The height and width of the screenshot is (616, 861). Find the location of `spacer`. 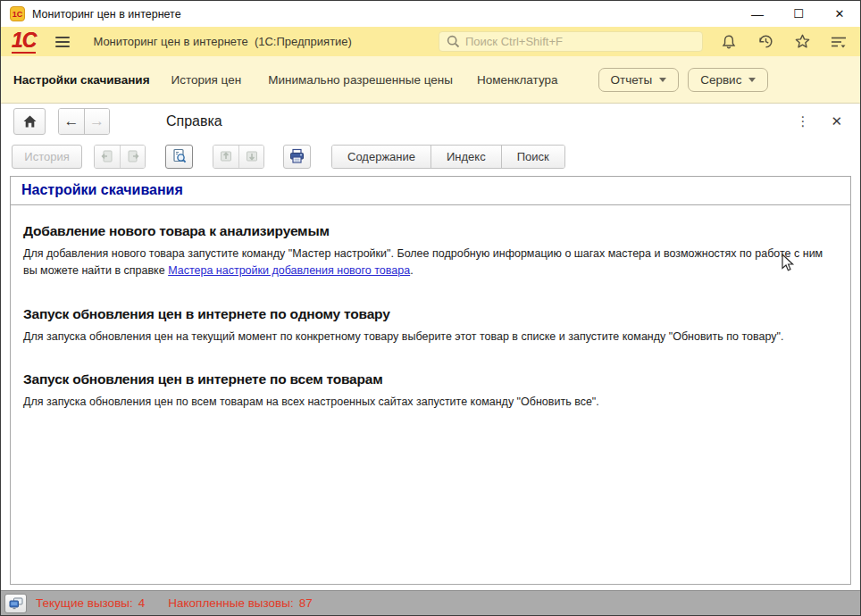

spacer is located at coordinates (156, 604).